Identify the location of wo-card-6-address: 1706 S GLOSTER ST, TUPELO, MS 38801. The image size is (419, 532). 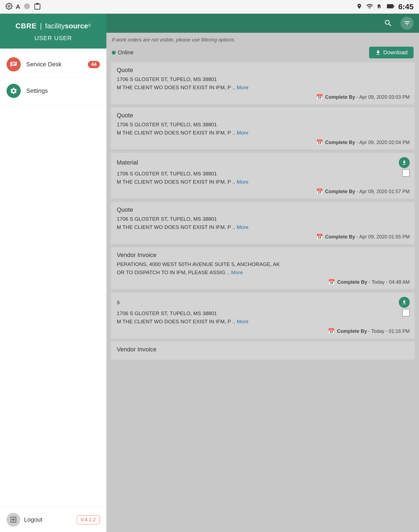
(263, 313).